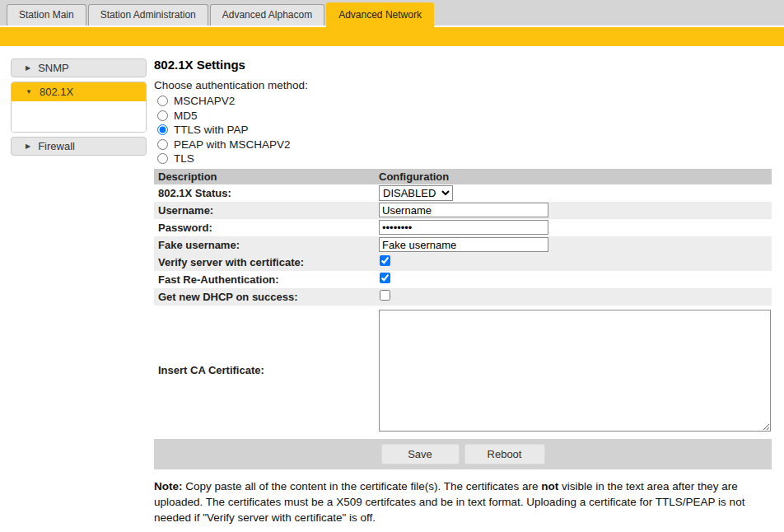  Describe the element at coordinates (264, 193) in the screenshot. I see `row-label: 802.1X Status:` at that location.